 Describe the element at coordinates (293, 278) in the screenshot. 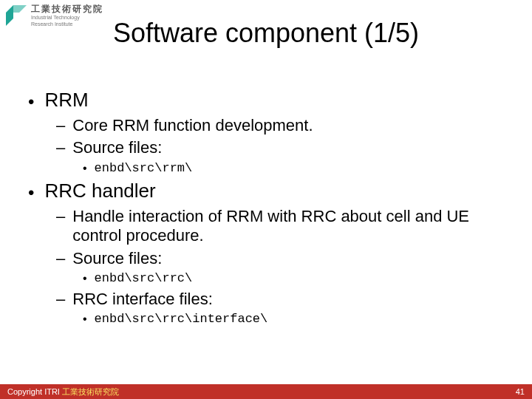

I see `list-item: •enbd\src\rrc\` at that location.